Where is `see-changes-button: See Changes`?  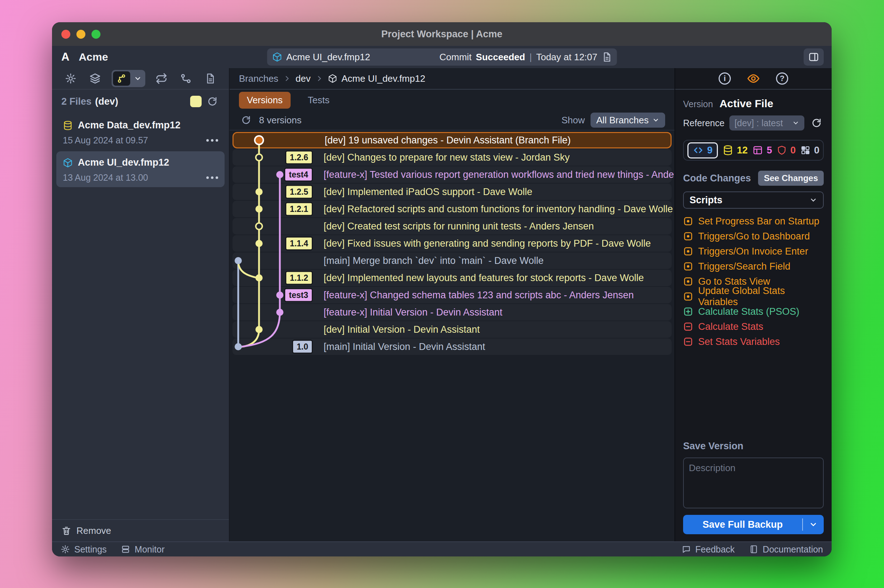 see-changes-button: See Changes is located at coordinates (791, 178).